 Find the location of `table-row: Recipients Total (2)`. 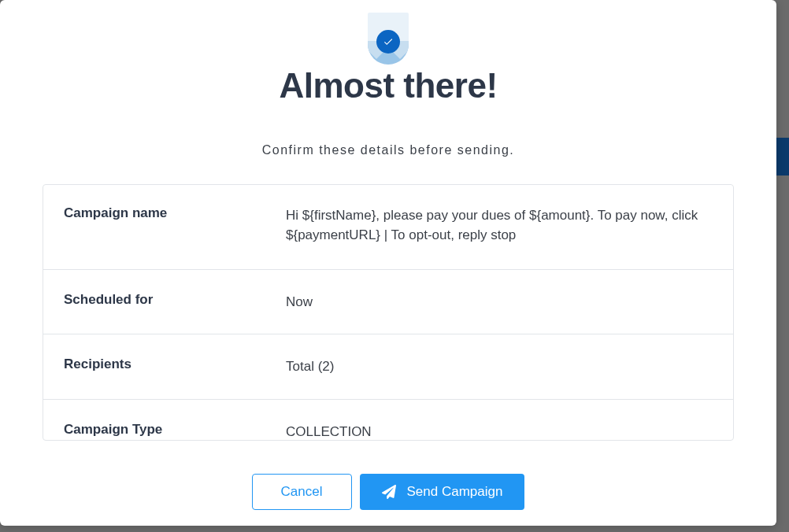

table-row: Recipients Total (2) is located at coordinates (388, 367).